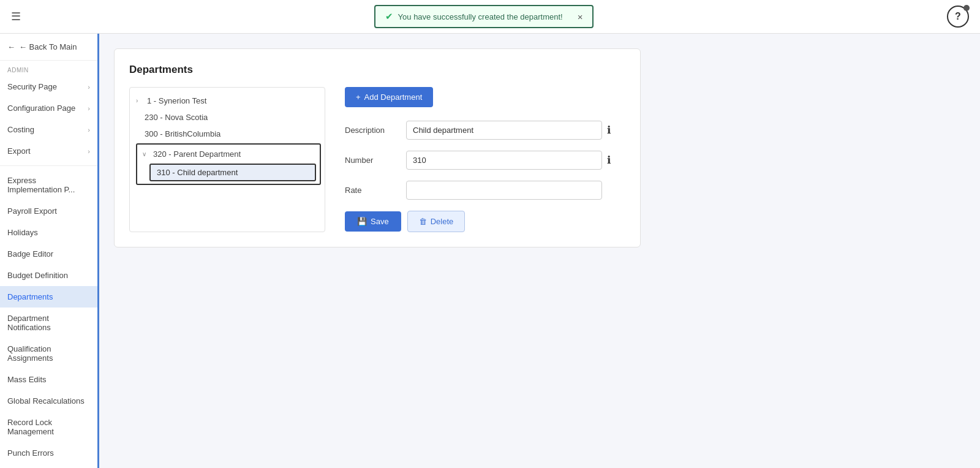 This screenshot has width=980, height=468. What do you see at coordinates (485, 159) in the screenshot?
I see `departments-form: + Add Department Description ℹ Number ℹ` at bounding box center [485, 159].